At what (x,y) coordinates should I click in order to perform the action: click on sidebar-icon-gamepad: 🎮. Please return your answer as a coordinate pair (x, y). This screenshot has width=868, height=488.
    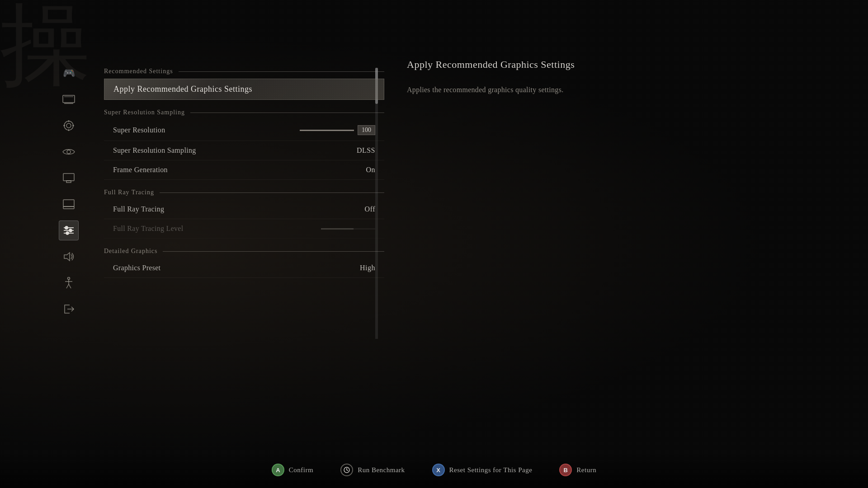
    Looking at the image, I should click on (69, 73).